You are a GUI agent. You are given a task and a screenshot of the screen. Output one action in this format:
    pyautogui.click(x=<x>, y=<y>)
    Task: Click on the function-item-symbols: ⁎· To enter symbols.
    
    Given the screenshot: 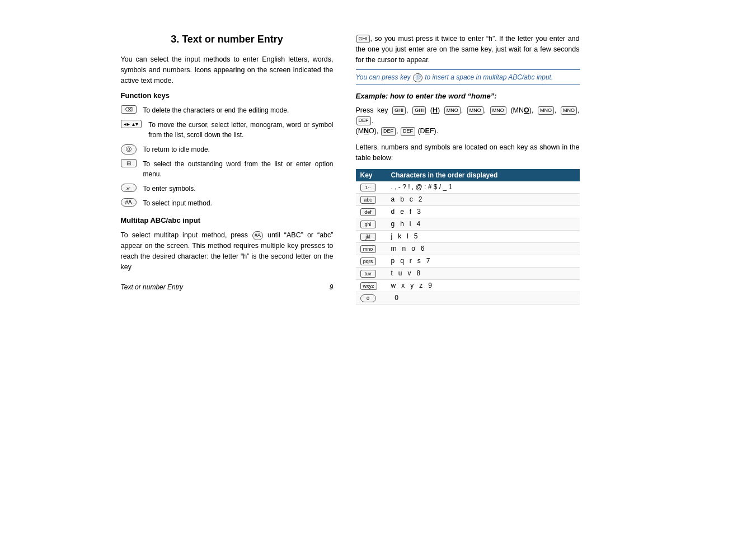 What is the action you would take?
    pyautogui.click(x=227, y=189)
    